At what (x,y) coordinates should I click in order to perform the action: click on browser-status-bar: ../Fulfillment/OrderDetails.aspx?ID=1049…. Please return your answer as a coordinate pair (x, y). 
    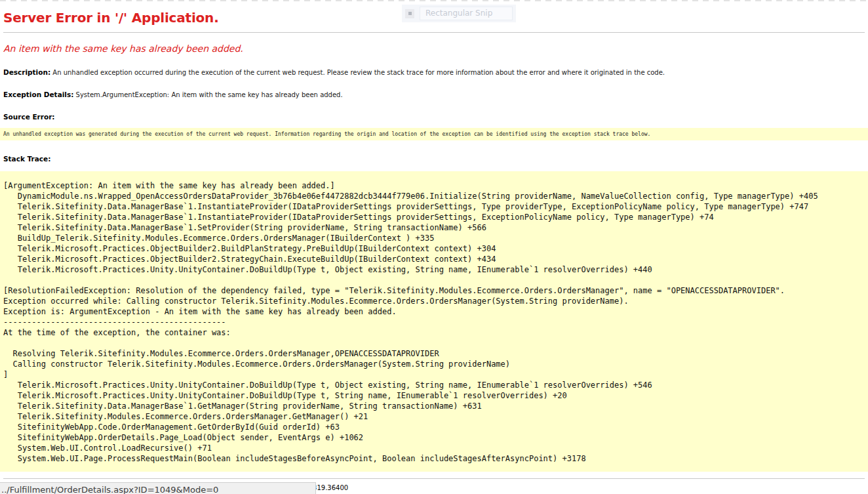
    Looking at the image, I should click on (158, 488).